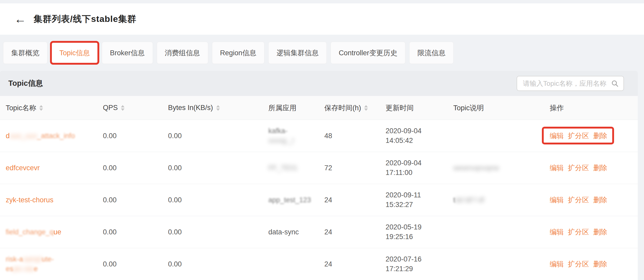 The image size is (644, 280). Describe the element at coordinates (319, 168) in the screenshot. I see `table-row: edfcevcevr0.000.00FF_TE01722020-09-0417:…` at that location.